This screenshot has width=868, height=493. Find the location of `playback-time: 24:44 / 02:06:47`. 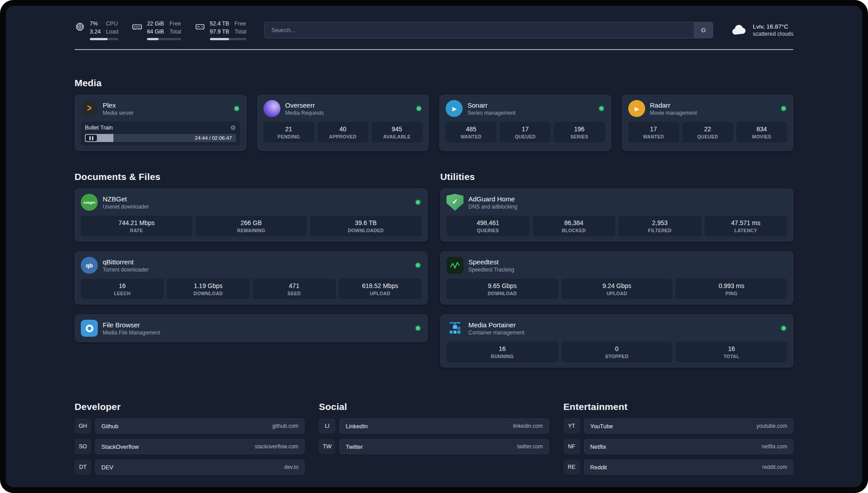

playback-time: 24:44 / 02:06:47 is located at coordinates (213, 138).